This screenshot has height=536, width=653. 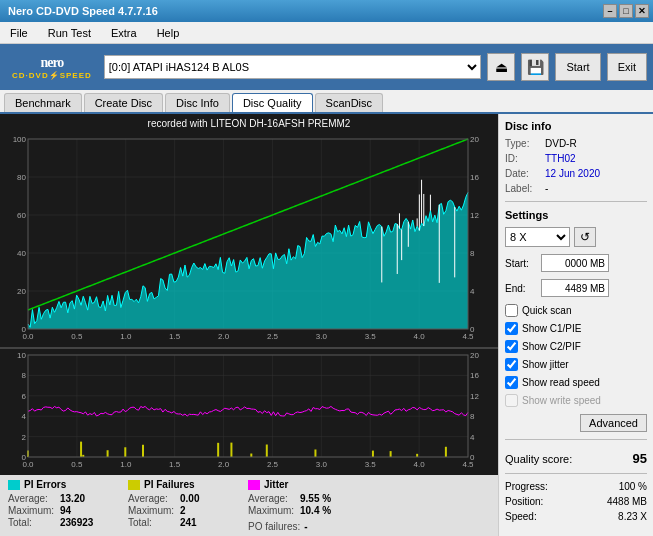 I want to click on po-failures-val: -, so click(x=306, y=526).